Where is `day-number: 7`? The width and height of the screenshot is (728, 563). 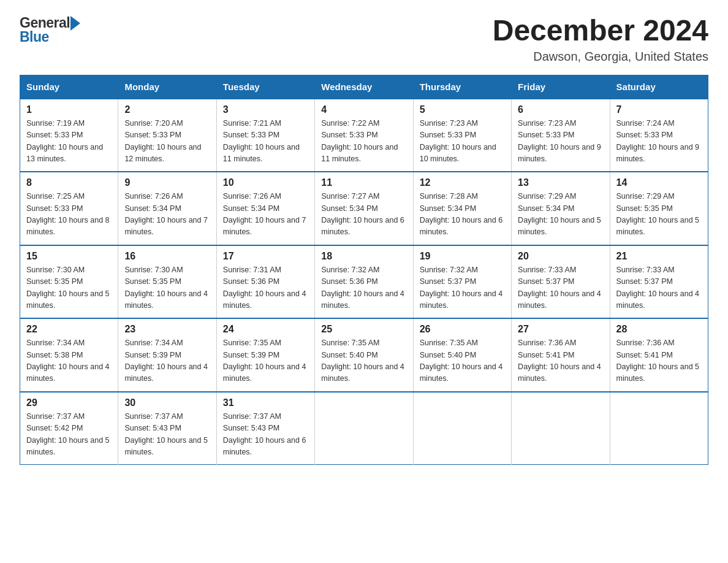 day-number: 7 is located at coordinates (659, 110).